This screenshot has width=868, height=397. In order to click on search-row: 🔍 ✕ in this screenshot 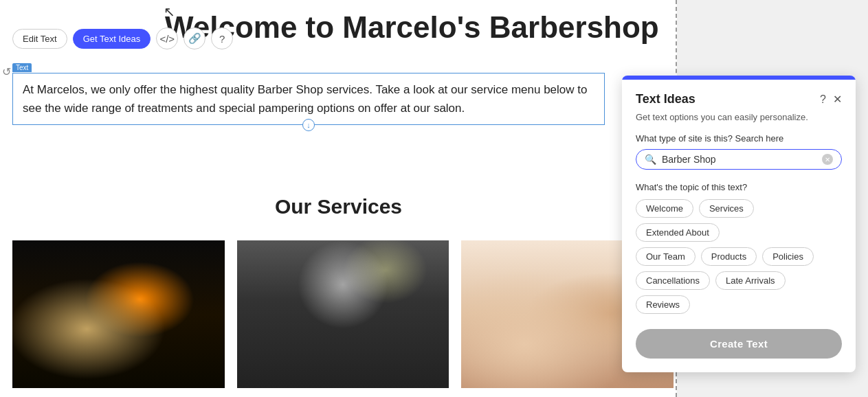, I will do `click(739, 159)`.